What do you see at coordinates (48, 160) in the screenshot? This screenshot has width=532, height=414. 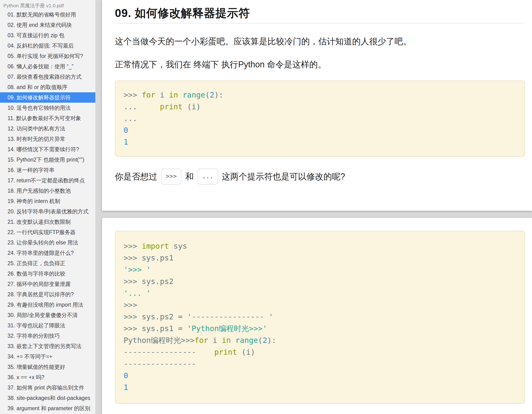 I see `sidebar-item: 15. Python2下 也能使用 print(“”)` at bounding box center [48, 160].